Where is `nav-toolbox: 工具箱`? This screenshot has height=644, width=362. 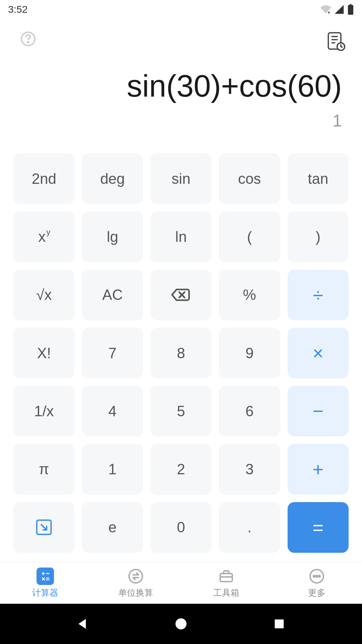
nav-toolbox: 工具箱 is located at coordinates (226, 583).